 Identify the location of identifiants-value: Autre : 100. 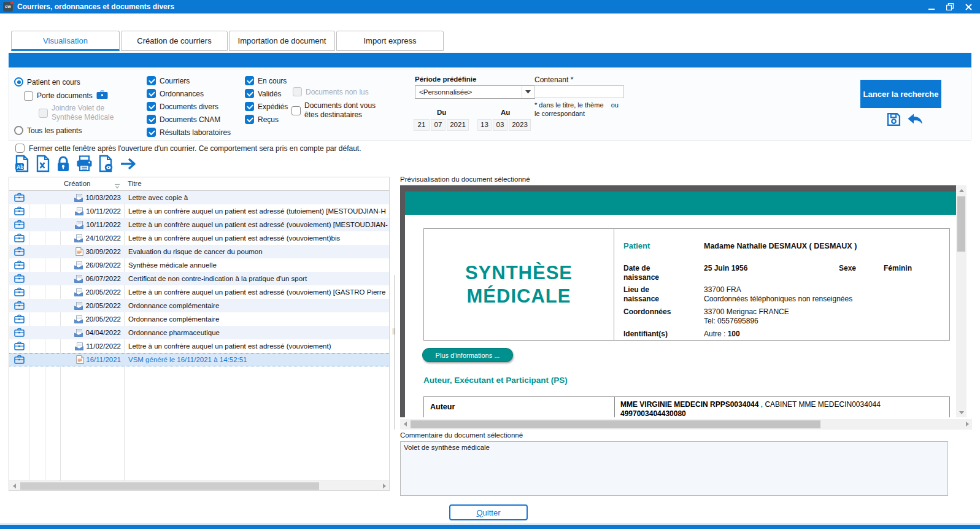
(722, 334).